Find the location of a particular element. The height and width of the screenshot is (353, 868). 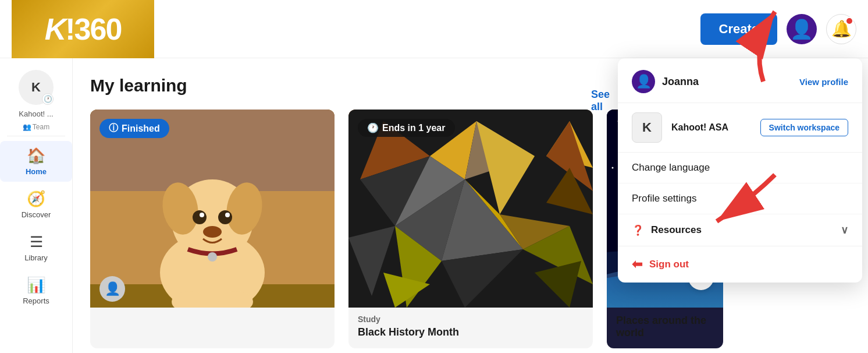

card-2-badge: 🕐 Ends in 1 year is located at coordinates (406, 128).